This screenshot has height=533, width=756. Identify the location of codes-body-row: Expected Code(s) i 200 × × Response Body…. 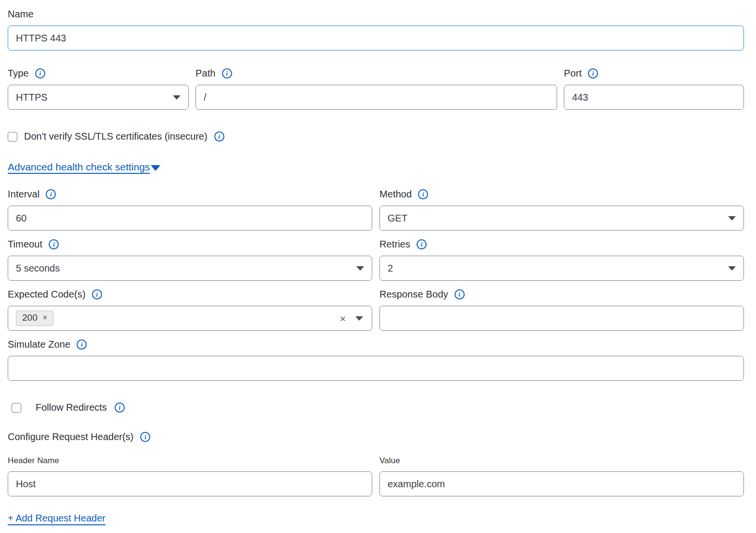
(376, 310).